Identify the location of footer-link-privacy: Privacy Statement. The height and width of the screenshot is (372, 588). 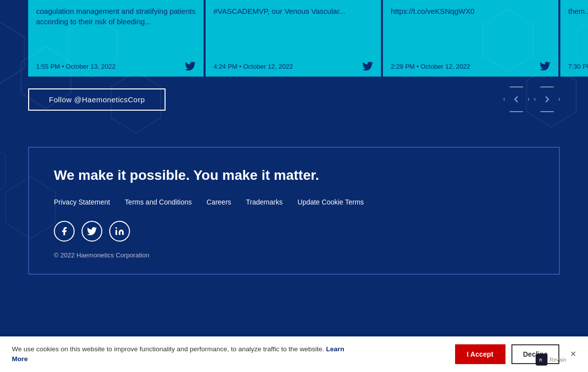
(82, 202).